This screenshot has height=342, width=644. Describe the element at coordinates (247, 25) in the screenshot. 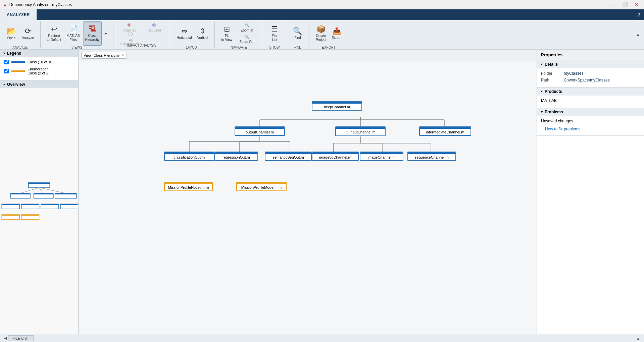

I see `zoom-in-icon: 🔍` at that location.